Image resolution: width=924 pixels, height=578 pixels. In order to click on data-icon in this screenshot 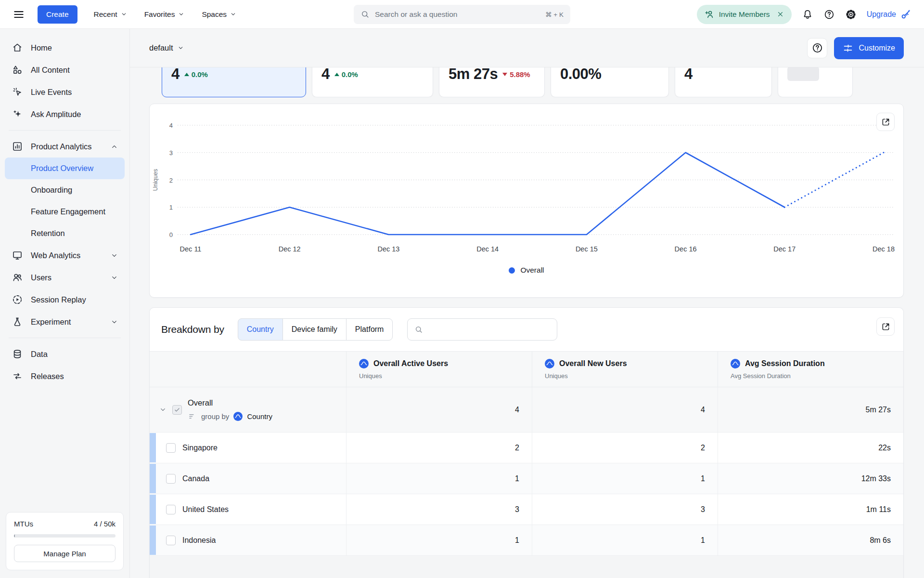, I will do `click(17, 354)`.